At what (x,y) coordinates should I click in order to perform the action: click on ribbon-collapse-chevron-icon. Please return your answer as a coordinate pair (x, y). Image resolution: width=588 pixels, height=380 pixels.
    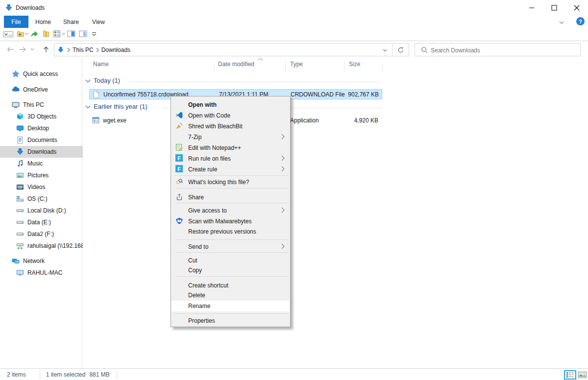
    Looking at the image, I should click on (562, 23).